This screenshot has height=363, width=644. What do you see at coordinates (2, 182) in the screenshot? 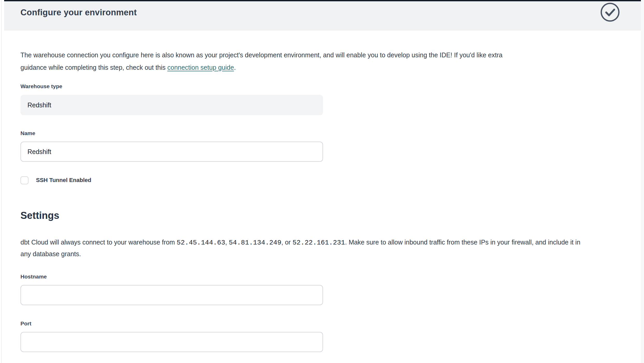
I see `left-panel-divider` at bounding box center [2, 182].